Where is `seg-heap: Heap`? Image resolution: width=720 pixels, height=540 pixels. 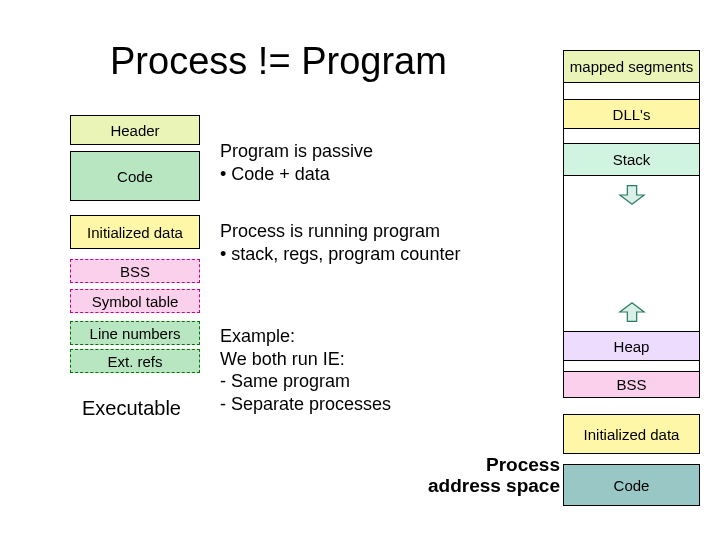
seg-heap: Heap is located at coordinates (632, 346).